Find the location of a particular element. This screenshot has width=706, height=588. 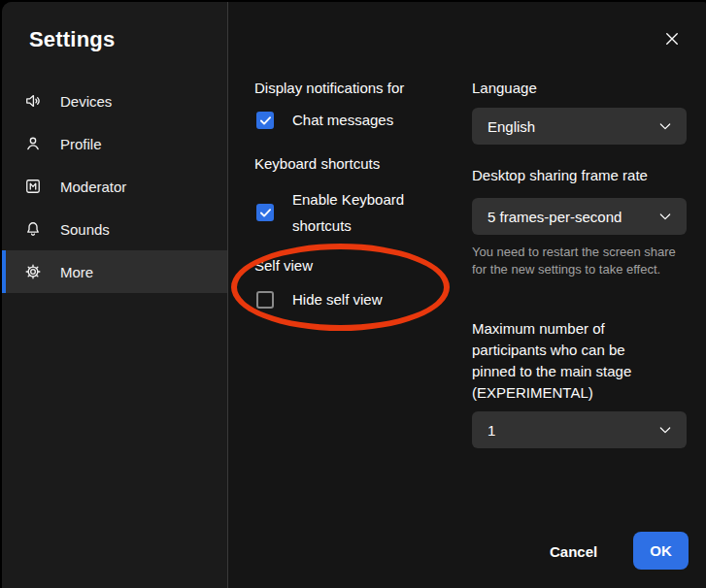

dialog-title: Settings is located at coordinates (72, 40).